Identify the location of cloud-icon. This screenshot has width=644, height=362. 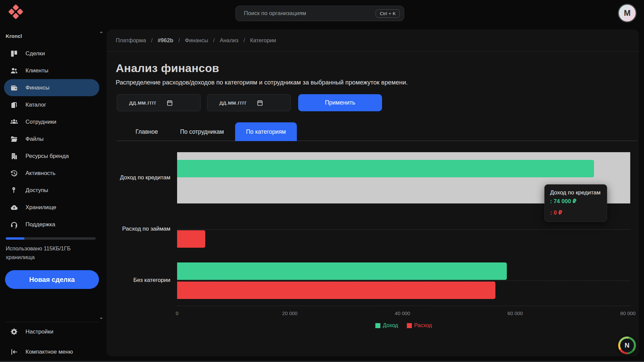
(14, 207).